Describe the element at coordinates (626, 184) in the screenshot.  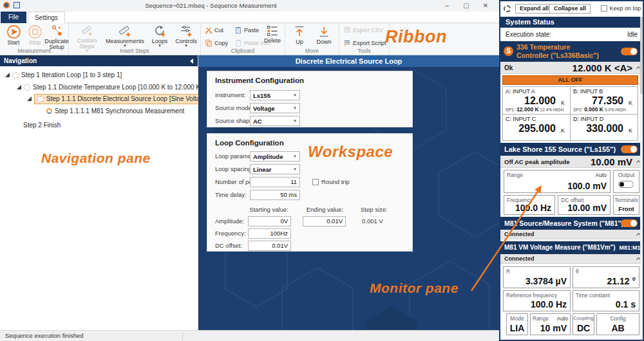
I see `output-toggle` at that location.